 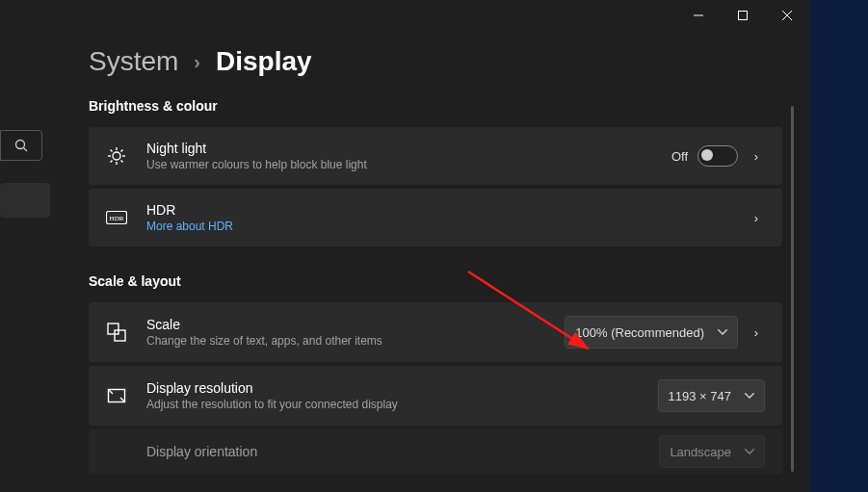 I want to click on resolution-value: 1193 × 747, so click(x=699, y=397).